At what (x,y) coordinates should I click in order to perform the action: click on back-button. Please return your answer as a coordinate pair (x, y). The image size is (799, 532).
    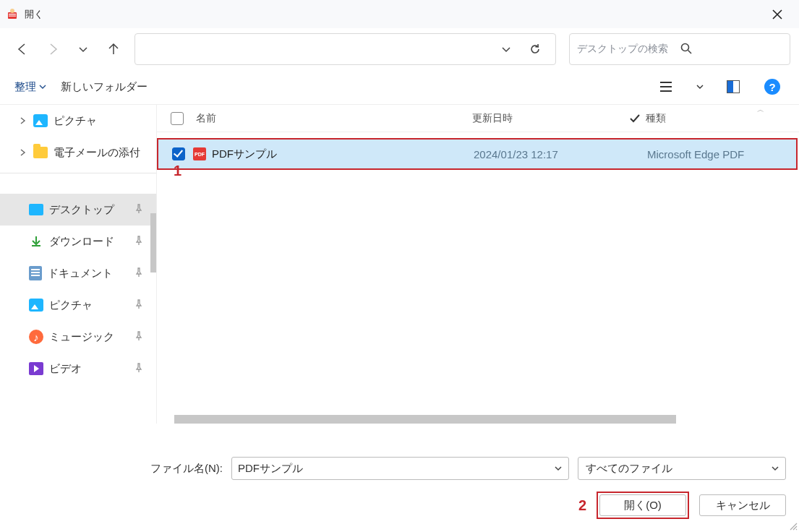
    Looking at the image, I should click on (22, 49).